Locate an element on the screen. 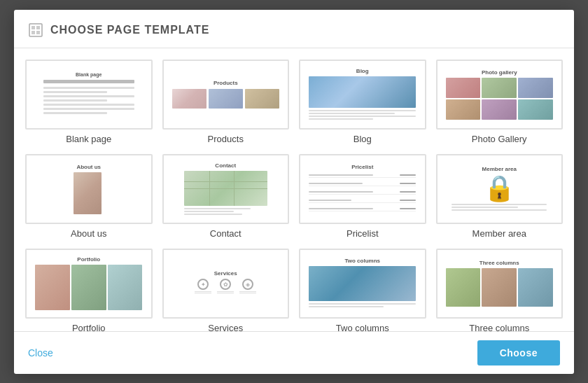  pricelist-thumb-title: Pricelist is located at coordinates (363, 167).